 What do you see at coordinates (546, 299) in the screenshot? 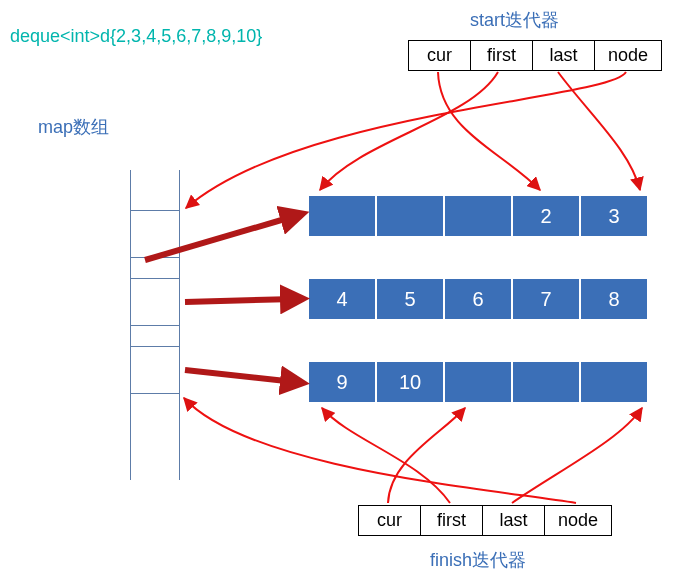
I see `buffer-1-cell-3: 7` at bounding box center [546, 299].